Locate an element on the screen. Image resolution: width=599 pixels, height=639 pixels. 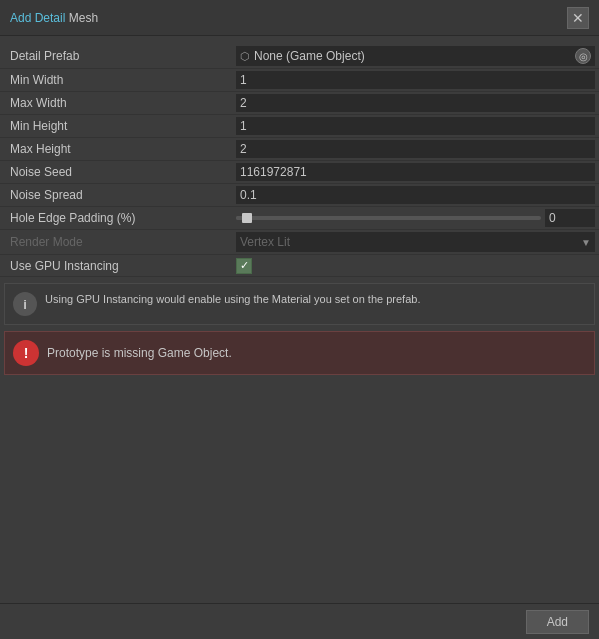
value-gpu-instancing: ✓ is located at coordinates (416, 266).